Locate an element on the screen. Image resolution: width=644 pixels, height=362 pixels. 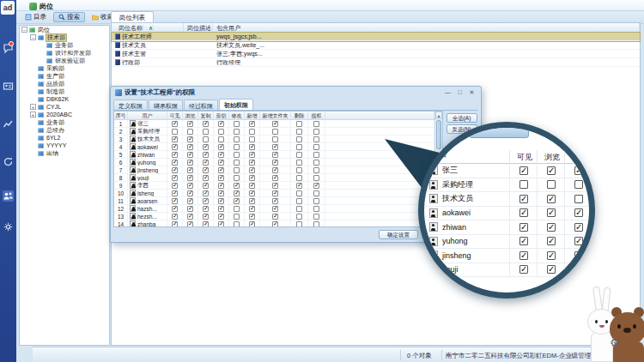
position-row: 技术工程师ywqs_jsgcs;jsb... is located at coordinates (376, 37).